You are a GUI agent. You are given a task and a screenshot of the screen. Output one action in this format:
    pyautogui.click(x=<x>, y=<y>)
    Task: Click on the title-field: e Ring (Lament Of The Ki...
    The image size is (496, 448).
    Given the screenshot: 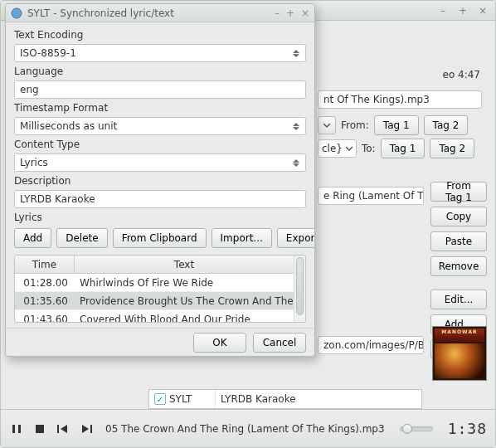 What is the action you would take?
    pyautogui.click(x=371, y=196)
    